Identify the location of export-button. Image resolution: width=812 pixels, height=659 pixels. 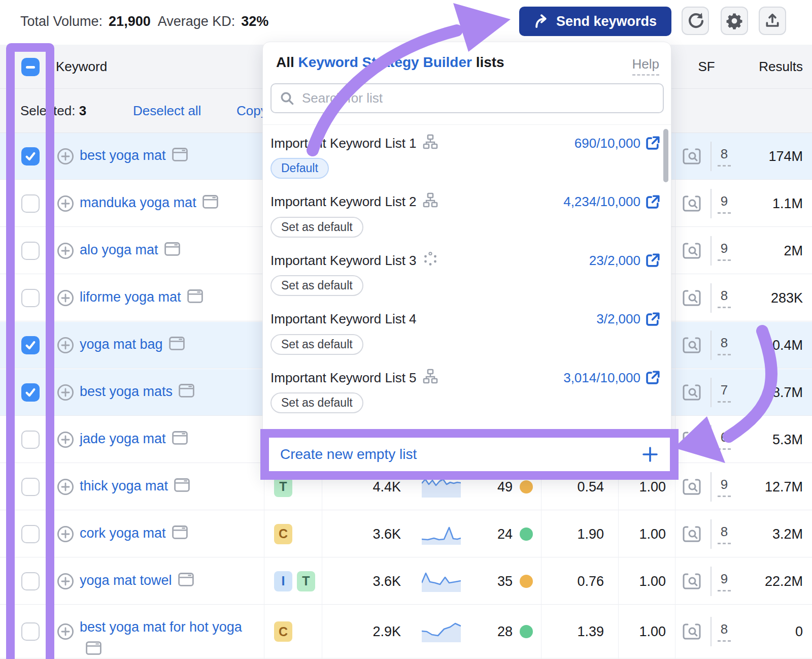
(772, 21).